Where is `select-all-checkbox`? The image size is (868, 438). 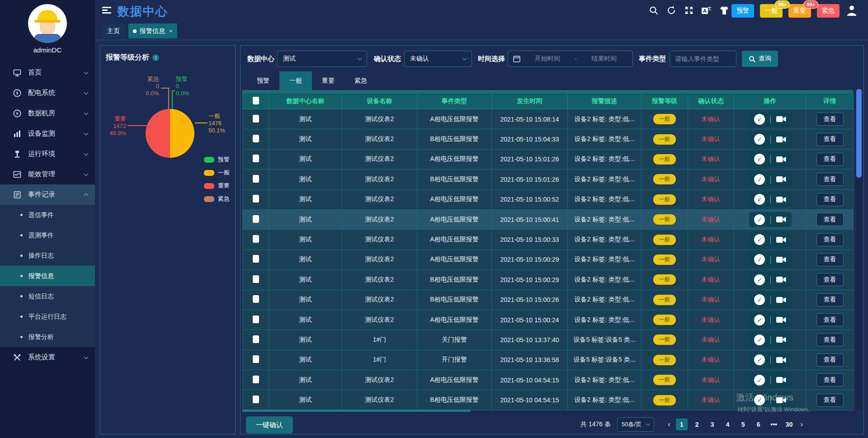
select-all-checkbox is located at coordinates (256, 100).